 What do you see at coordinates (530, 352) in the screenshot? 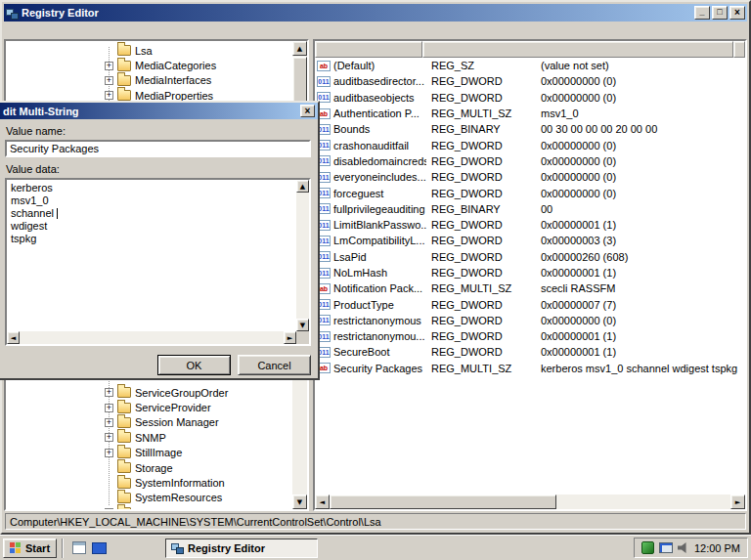
I see `registry-value-row: 011 SecureBoot REG_DWORD 0x00000001 (1)` at bounding box center [530, 352].